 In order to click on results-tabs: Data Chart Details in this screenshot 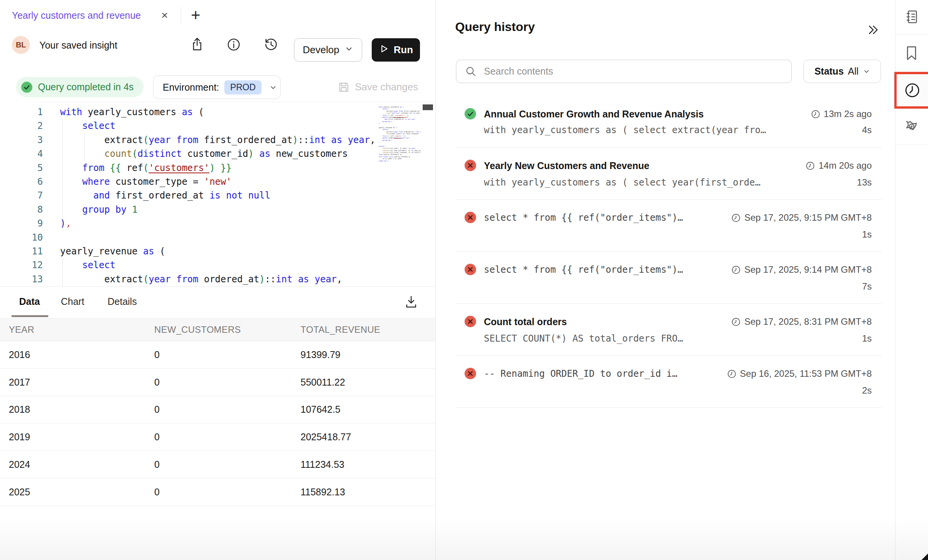, I will do `click(217, 302)`.